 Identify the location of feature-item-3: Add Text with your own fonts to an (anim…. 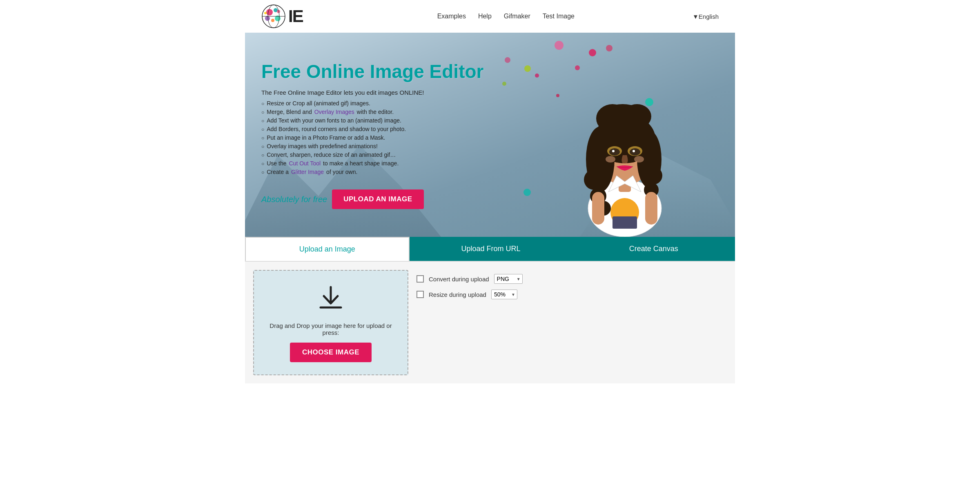
(404, 120).